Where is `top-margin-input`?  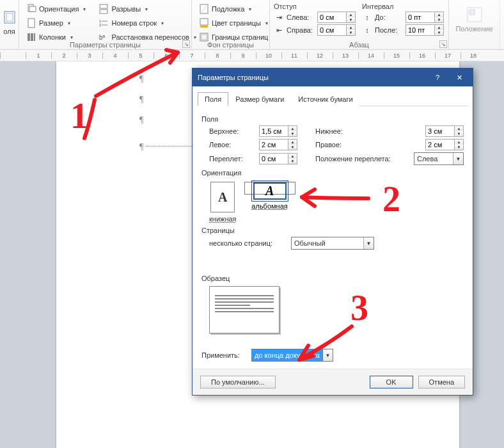 top-margin-input is located at coordinates (274, 131).